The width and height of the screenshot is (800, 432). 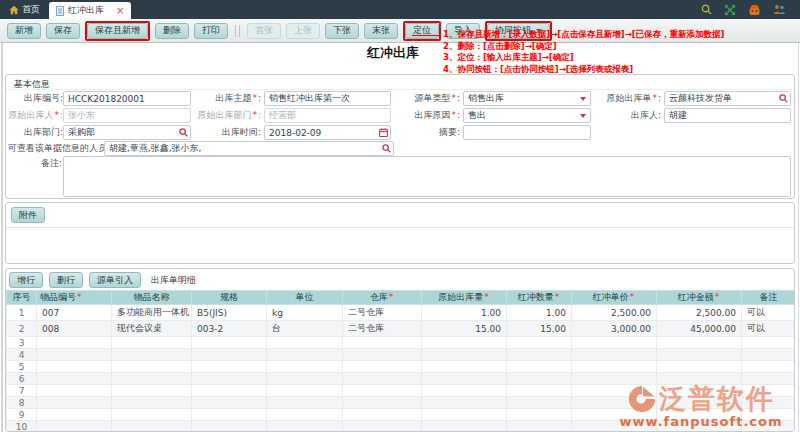 What do you see at coordinates (614, 329) in the screenshot?
I see `grid-cell: 3,000.00` at bounding box center [614, 329].